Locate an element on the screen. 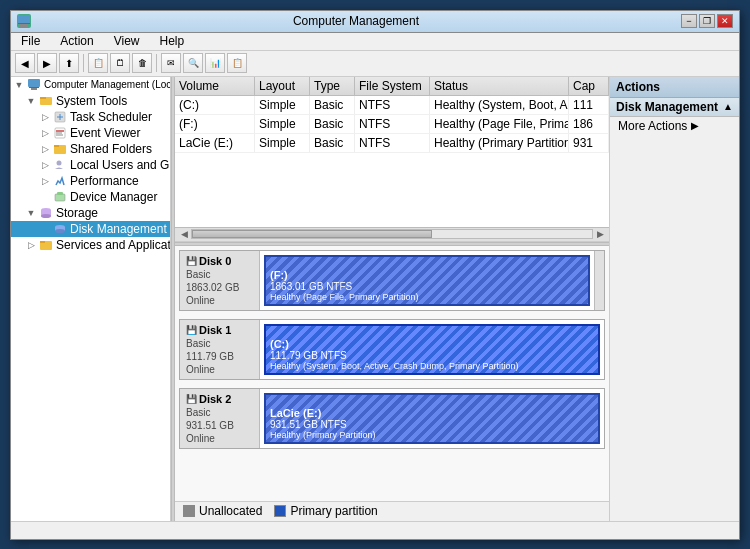  disk-1-icon: 💾 is located at coordinates (192, 330).